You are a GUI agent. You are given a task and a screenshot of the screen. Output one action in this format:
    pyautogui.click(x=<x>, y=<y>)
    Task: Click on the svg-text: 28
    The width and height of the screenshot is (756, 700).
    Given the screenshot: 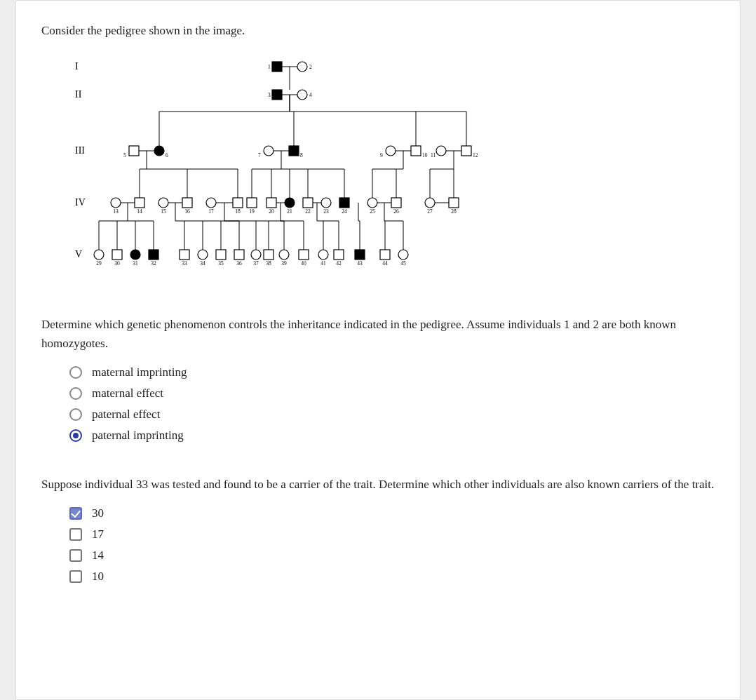 What is the action you would take?
    pyautogui.click(x=454, y=212)
    